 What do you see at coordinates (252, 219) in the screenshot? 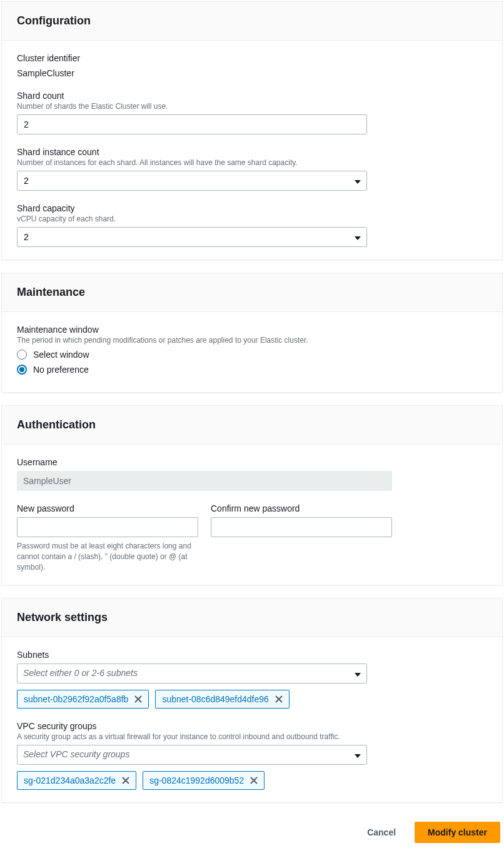
I see `shard-capacity-desc: vCPU capacity of each shard.` at bounding box center [252, 219].